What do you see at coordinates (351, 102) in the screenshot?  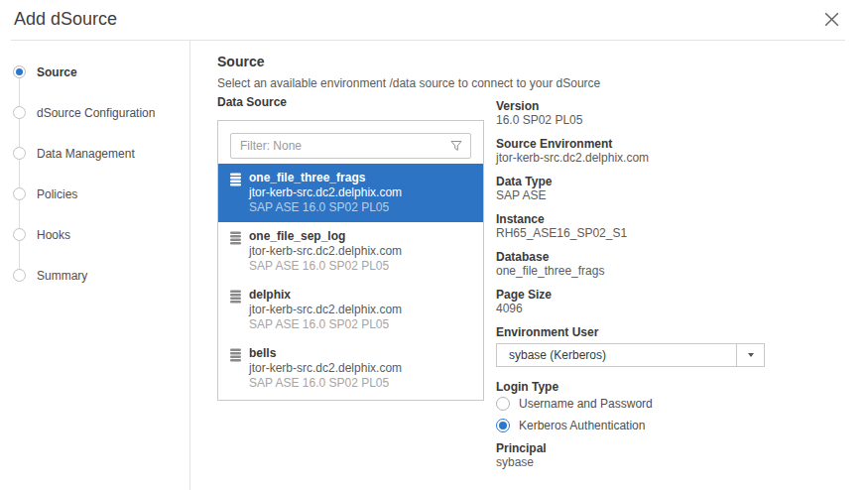 I see `data-source-label: Data Source` at bounding box center [351, 102].